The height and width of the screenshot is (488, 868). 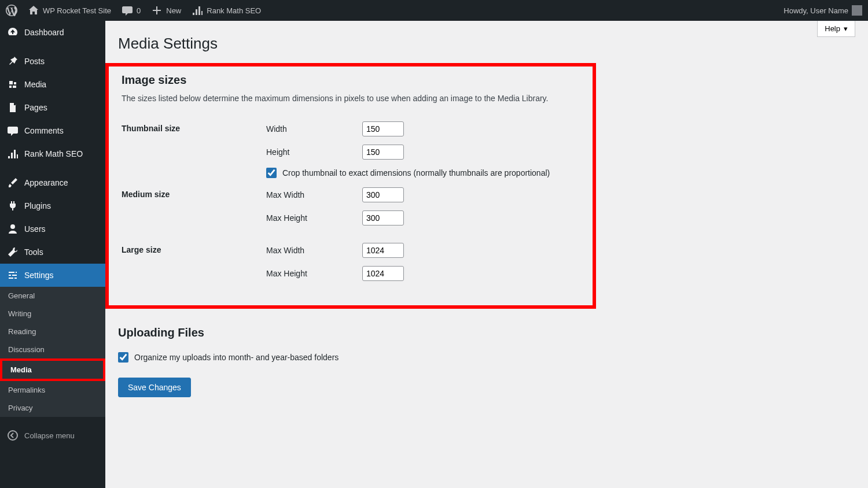 I want to click on rank-math-label: Rank Math SEO, so click(x=234, y=10).